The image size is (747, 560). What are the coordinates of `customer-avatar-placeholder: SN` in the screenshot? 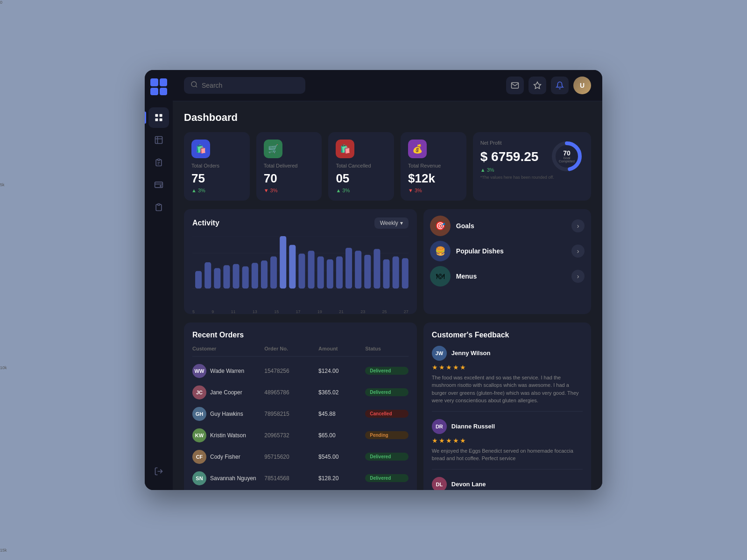 It's located at (199, 478).